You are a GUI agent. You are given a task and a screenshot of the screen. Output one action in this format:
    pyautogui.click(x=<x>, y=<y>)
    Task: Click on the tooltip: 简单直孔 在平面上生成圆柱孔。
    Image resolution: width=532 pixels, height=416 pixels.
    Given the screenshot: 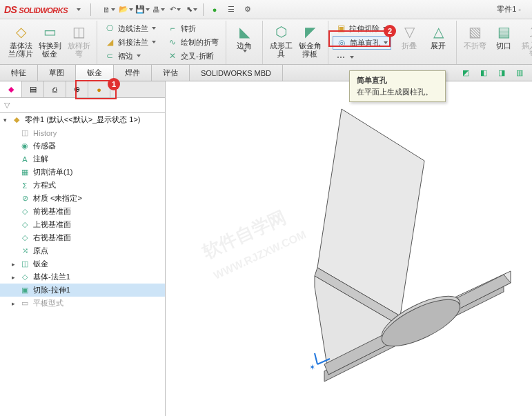 What is the action you would take?
    pyautogui.click(x=397, y=86)
    